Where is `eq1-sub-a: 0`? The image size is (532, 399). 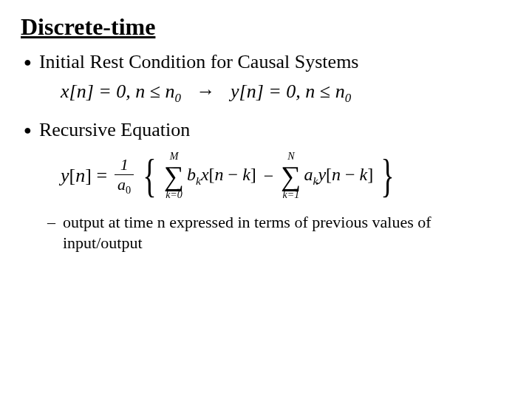 eq1-sub-a: 0 is located at coordinates (178, 98).